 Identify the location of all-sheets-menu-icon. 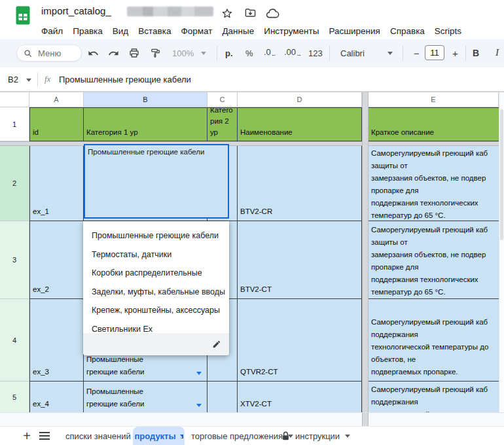
(45, 436).